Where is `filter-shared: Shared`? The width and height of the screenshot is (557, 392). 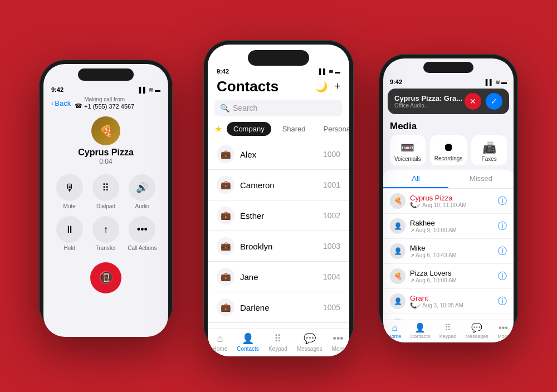
filter-shared: Shared is located at coordinates (294, 129).